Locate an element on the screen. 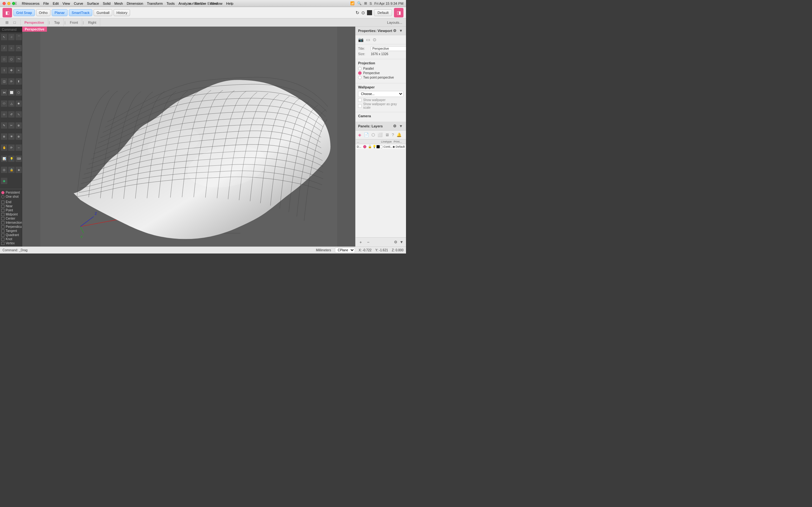  analysis-tool: 📊 is located at coordinates (4, 159).